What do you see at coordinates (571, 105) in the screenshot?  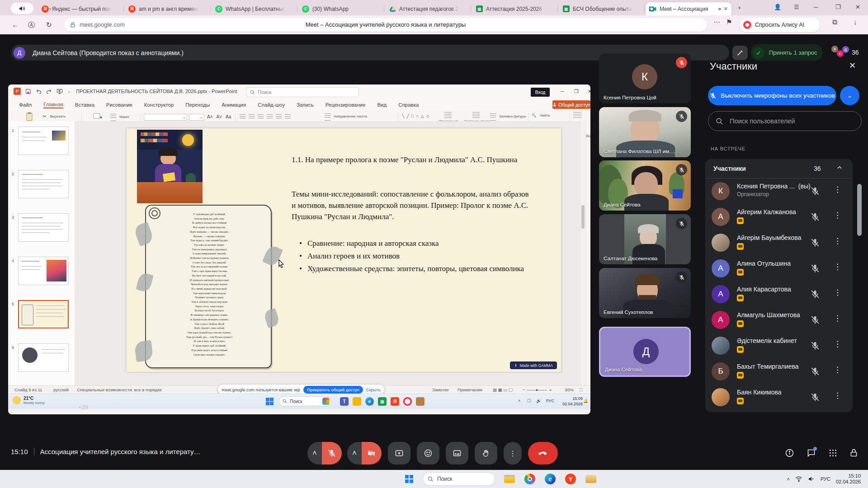 I see `ppt-share-button: Общий доступ` at bounding box center [571, 105].